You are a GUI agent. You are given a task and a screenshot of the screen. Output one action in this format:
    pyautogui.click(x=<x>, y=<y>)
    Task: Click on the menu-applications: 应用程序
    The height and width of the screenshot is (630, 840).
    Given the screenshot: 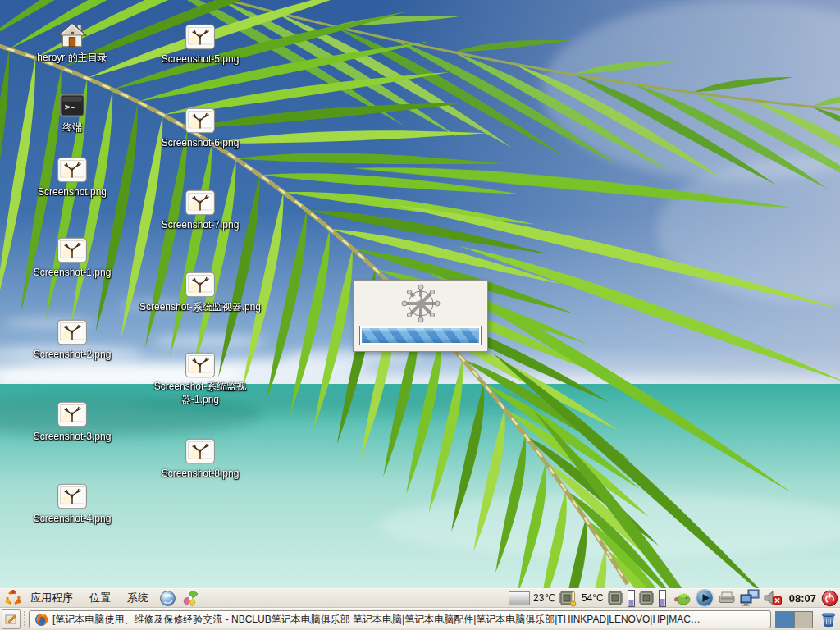 What is the action you would take?
    pyautogui.click(x=52, y=598)
    